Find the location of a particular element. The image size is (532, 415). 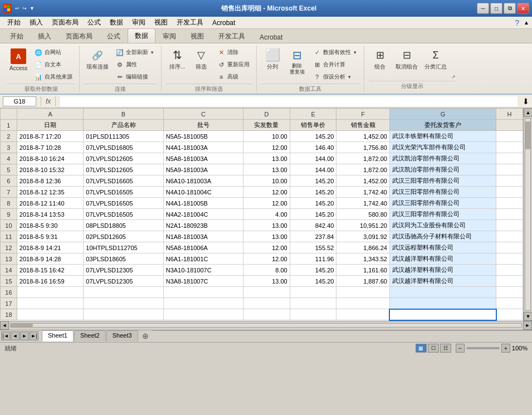

cell-H17 is located at coordinates (510, 304).